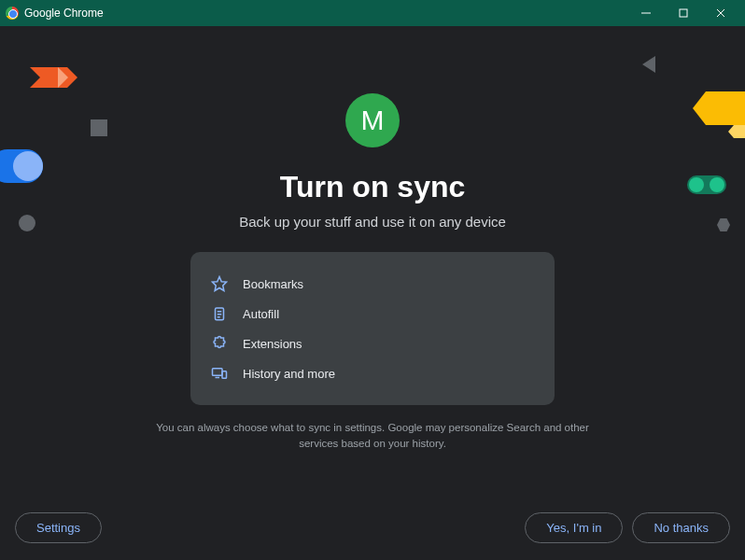 The image size is (745, 560). I want to click on maximize-button, so click(683, 13).